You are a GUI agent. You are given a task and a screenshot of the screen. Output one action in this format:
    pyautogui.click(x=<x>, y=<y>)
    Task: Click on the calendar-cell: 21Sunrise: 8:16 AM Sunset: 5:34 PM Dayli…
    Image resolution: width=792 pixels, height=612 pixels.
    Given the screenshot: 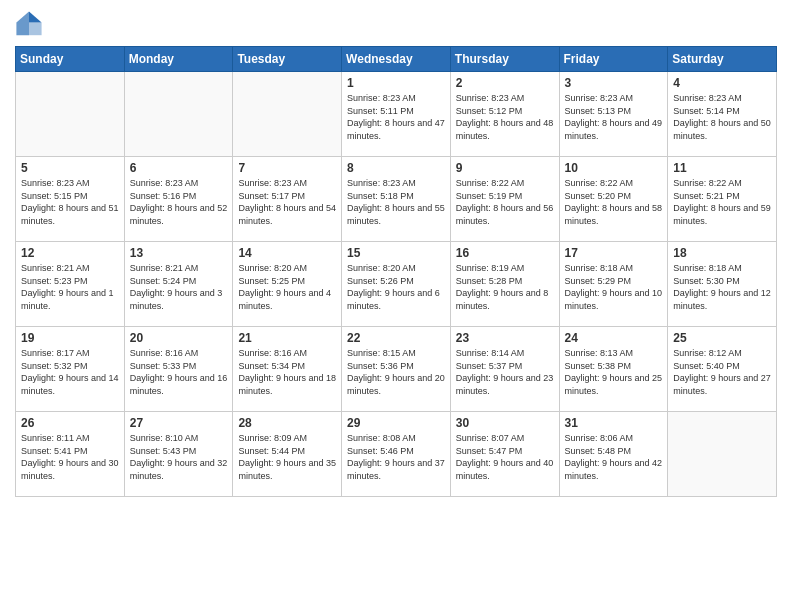 What is the action you would take?
    pyautogui.click(x=288, y=370)
    